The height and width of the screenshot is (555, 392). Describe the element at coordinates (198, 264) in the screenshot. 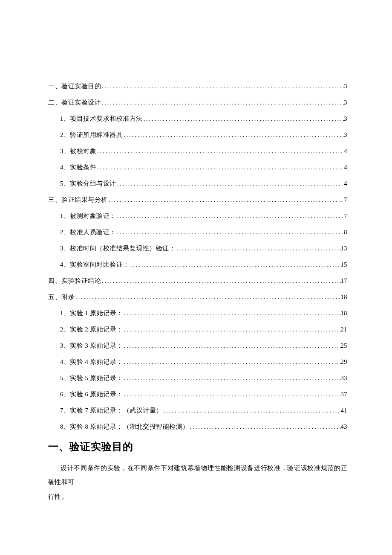

I see `toc-entry: 4、实验室间对比验证： ............................…` at that location.